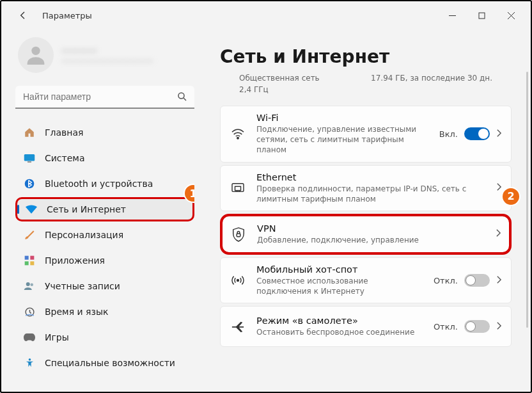  What do you see at coordinates (340, 286) in the screenshot?
I see `card-subtitle: Совместное использование подключения к И…` at bounding box center [340, 286].